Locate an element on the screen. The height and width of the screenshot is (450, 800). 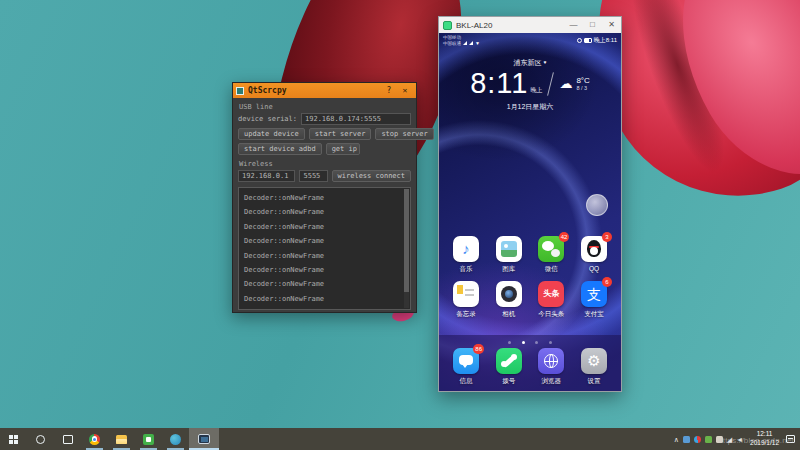
maximize-button: □ is located at coordinates (592, 25).